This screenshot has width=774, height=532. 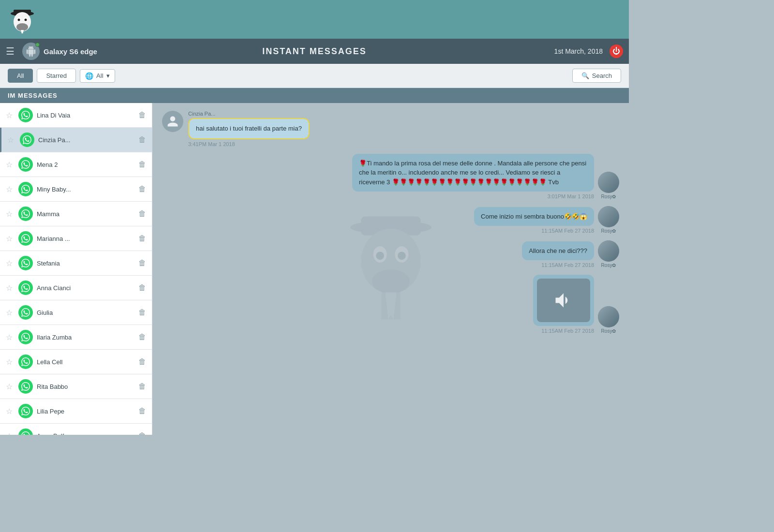 I want to click on contact-item: ☆ Lina Di Vaia 🗑, so click(x=76, y=115).